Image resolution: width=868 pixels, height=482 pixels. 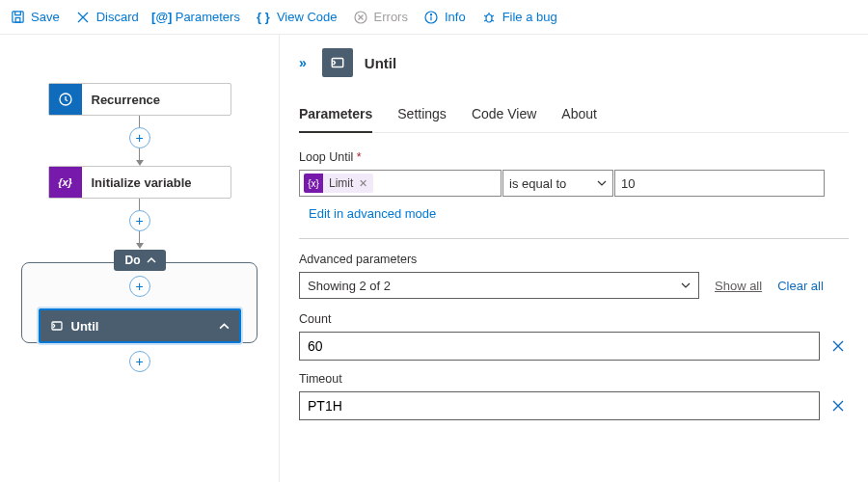 I want to click on discard-button: Discard, so click(x=107, y=17).